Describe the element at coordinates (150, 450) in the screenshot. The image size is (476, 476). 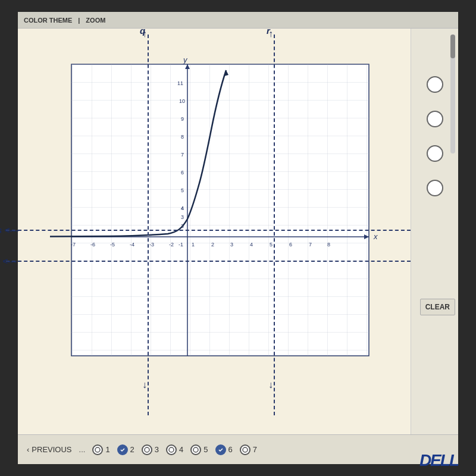
I see `page-3: 3` at that location.